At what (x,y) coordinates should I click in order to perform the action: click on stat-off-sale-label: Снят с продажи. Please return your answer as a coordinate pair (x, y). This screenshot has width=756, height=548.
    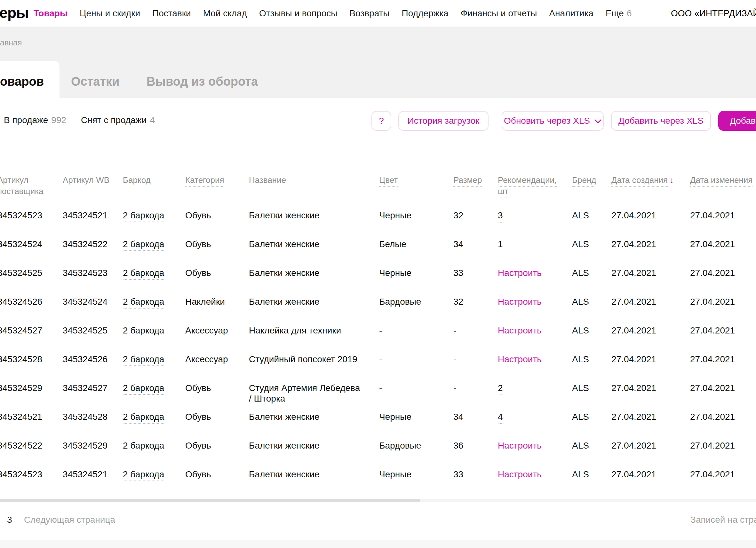
    Looking at the image, I should click on (114, 120).